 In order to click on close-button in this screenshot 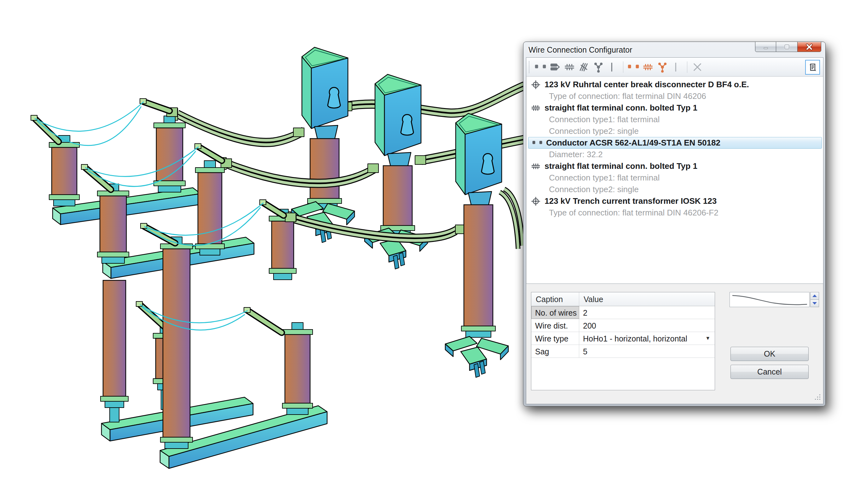, I will do `click(809, 47)`.